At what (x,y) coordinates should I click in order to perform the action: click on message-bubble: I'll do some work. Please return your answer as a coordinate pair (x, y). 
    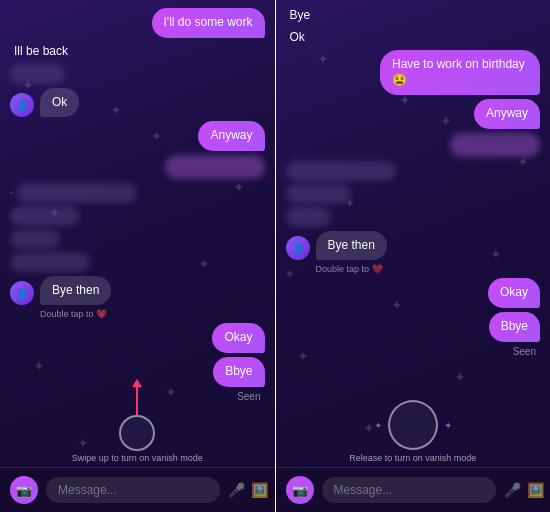
    Looking at the image, I should click on (208, 23).